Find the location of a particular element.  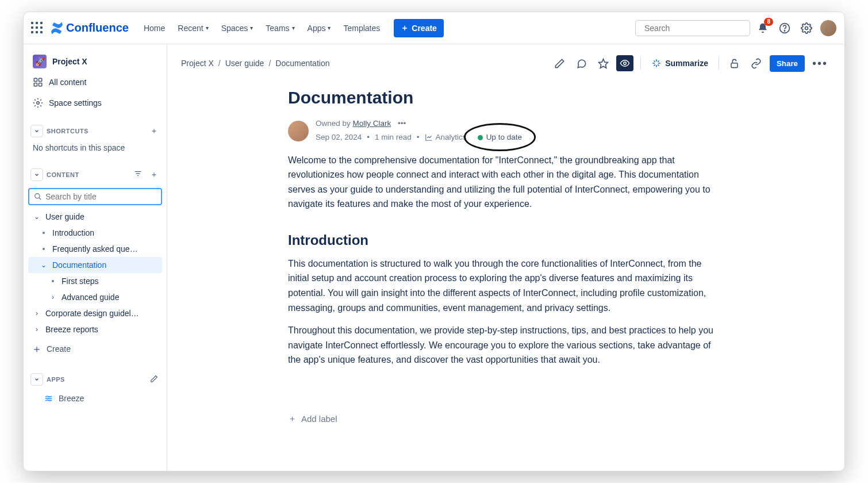

settings-button is located at coordinates (806, 28).